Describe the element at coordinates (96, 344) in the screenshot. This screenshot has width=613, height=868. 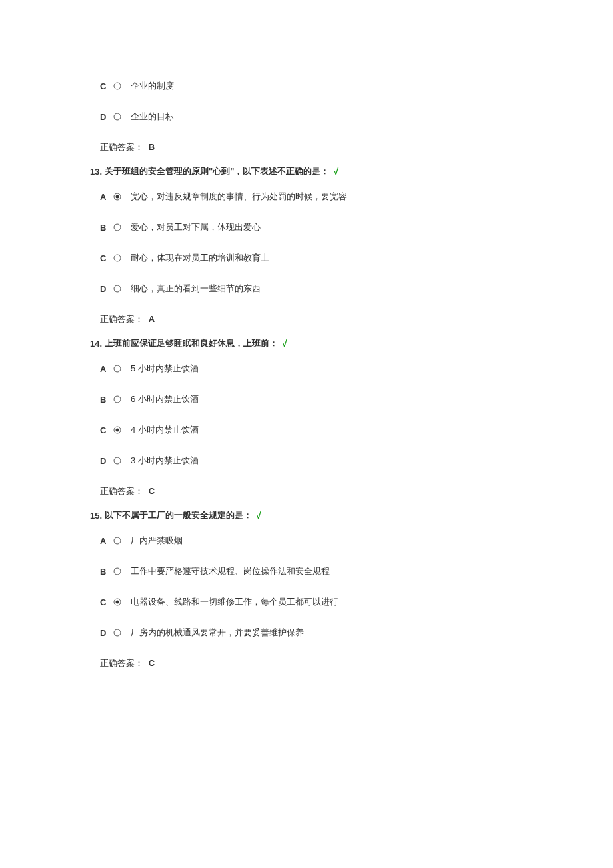
I see `question-number: 14.` at that location.